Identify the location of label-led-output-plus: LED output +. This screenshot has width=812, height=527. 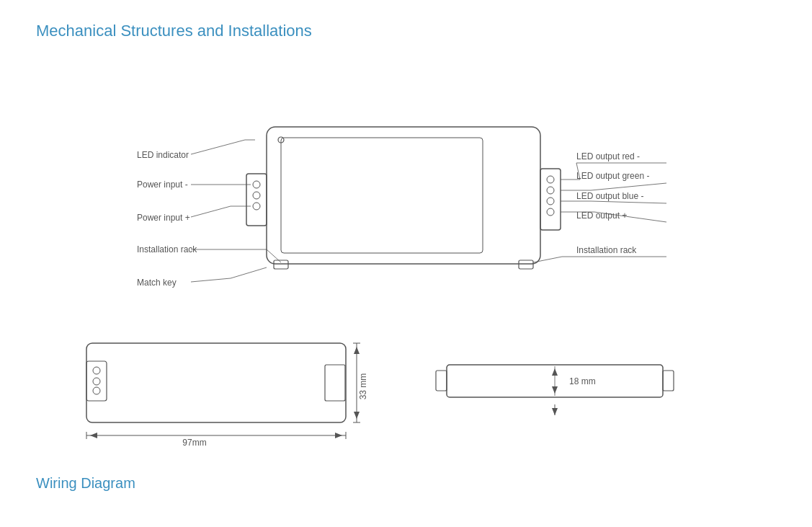
(602, 216).